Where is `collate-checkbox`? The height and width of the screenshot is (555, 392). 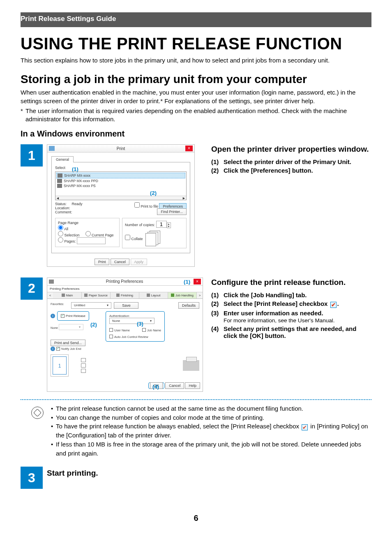
collate-checkbox is located at coordinates (127, 238).